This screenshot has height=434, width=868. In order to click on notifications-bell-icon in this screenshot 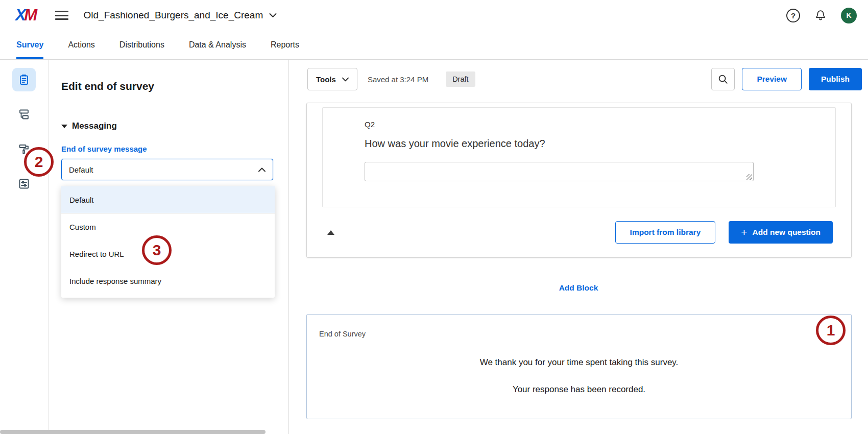, I will do `click(821, 15)`.